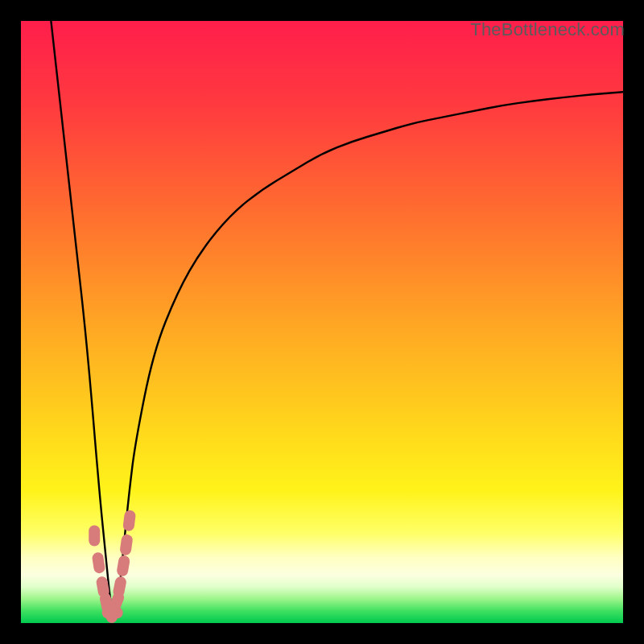 This screenshot has width=644, height=644. I want to click on watermark-text: TheBottleneck.com, so click(547, 30).